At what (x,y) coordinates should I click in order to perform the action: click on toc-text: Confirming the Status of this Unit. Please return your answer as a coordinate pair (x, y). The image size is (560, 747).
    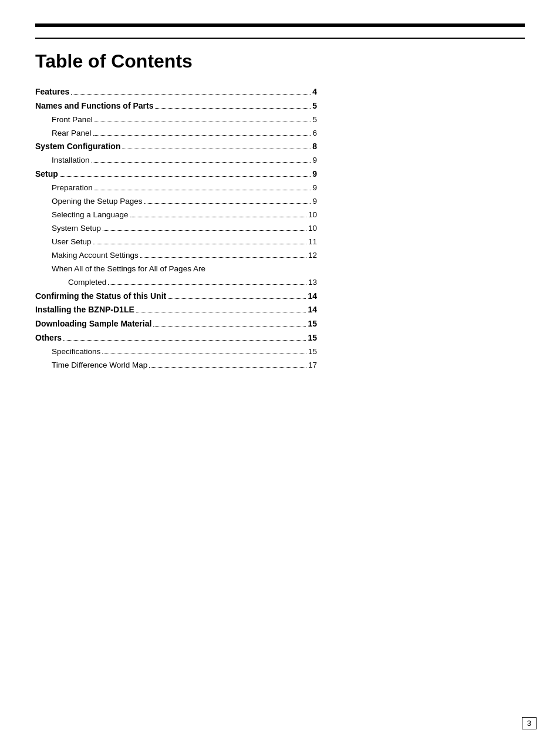
    Looking at the image, I should click on (101, 297).